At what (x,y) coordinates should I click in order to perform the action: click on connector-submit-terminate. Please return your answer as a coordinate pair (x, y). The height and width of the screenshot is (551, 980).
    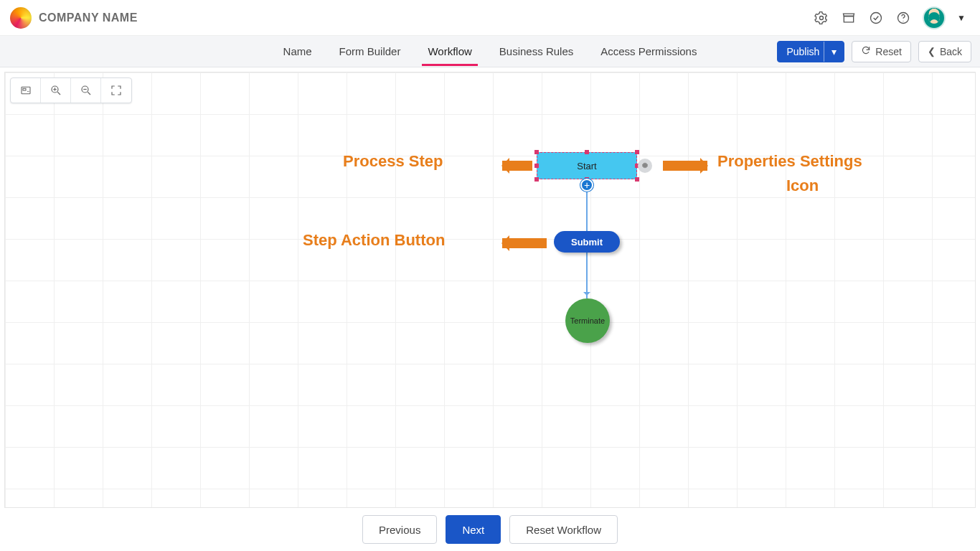
    Looking at the image, I should click on (587, 276).